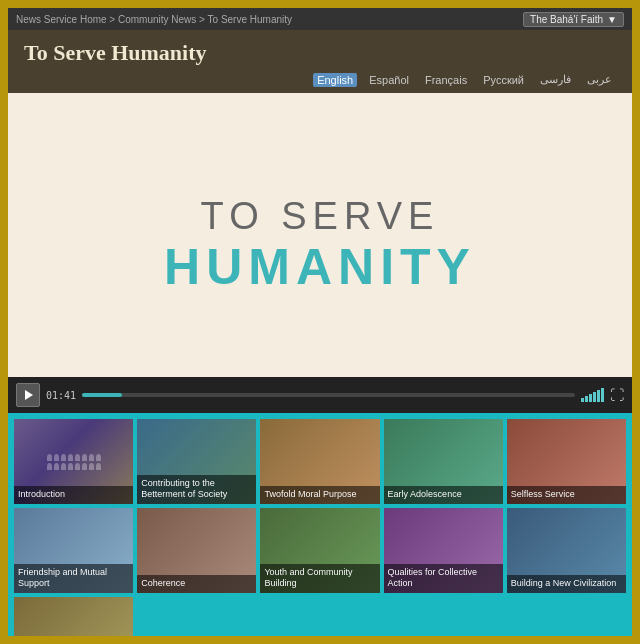 Image resolution: width=640 pixels, height=644 pixels. What do you see at coordinates (617, 395) in the screenshot?
I see `fullscreen-button: ⛶` at bounding box center [617, 395].